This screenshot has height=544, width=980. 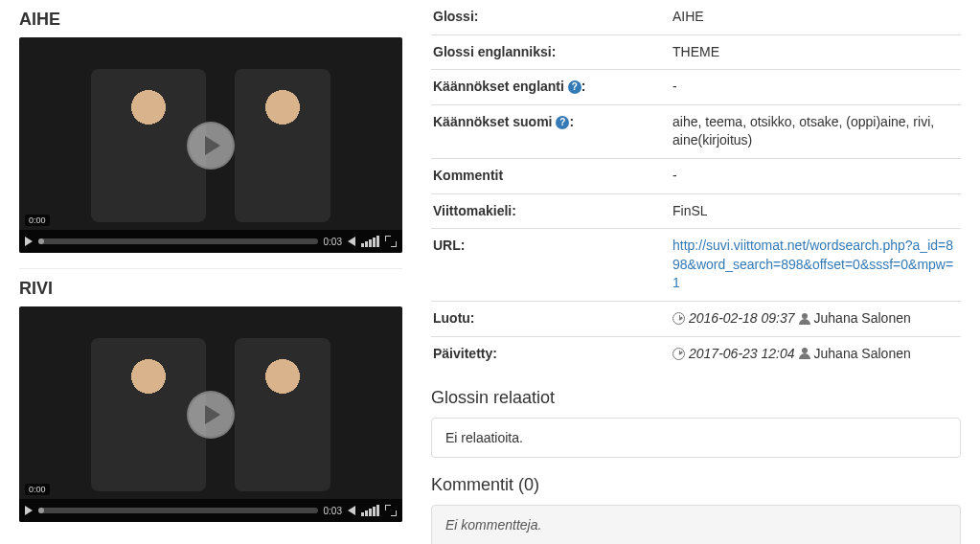 I want to click on trans-en-value: -, so click(x=816, y=88).